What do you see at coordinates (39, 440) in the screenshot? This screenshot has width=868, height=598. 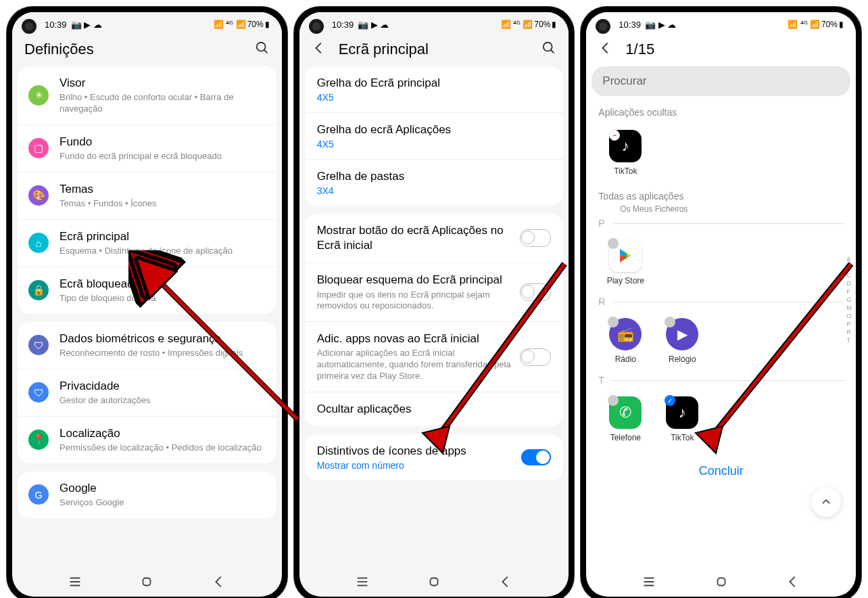 I see `location-icon: 📍` at bounding box center [39, 440].